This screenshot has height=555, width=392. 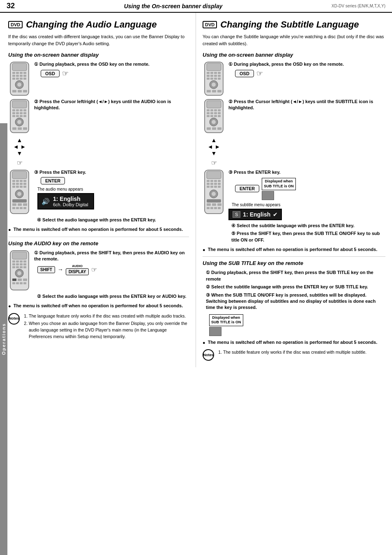 What do you see at coordinates (99, 133) in the screenshot?
I see `left-step2: ▲ ◄ ► ▼ ☞ ② Press the Cursor left/right …` at bounding box center [99, 133].